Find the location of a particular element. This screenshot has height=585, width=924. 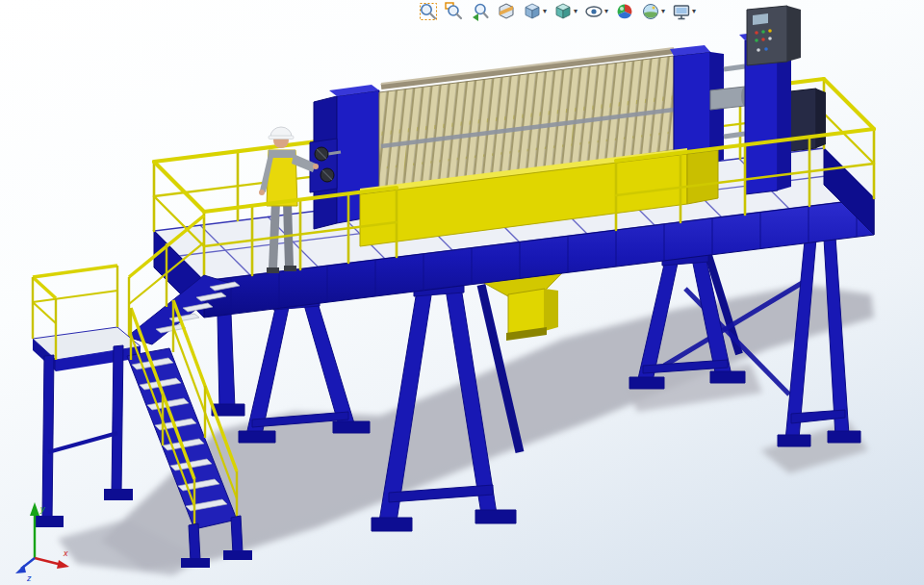

apply-scene-icon is located at coordinates (651, 12).